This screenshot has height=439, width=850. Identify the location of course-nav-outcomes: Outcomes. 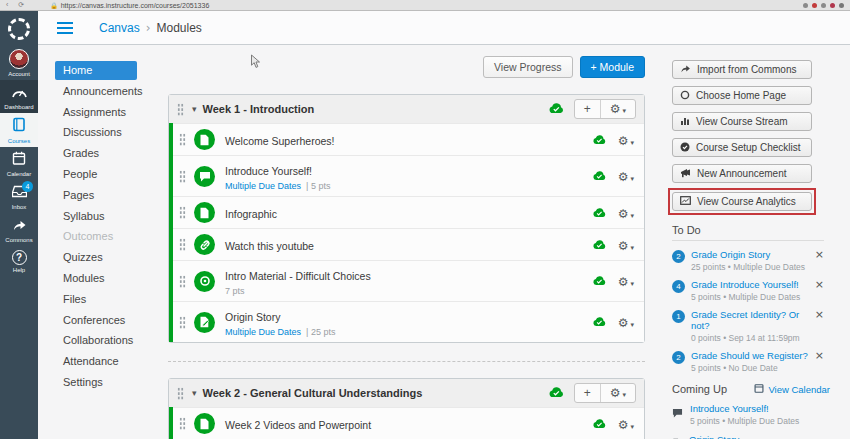
(114, 236).